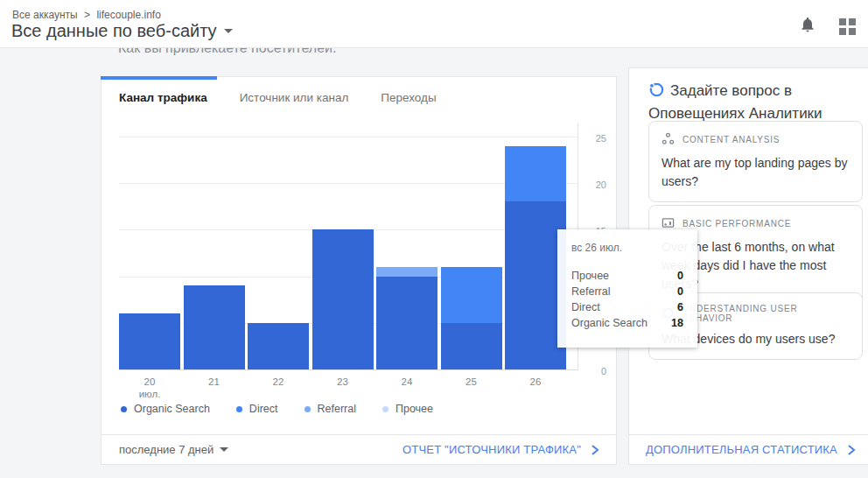  What do you see at coordinates (735, 102) in the screenshot?
I see `panel-title-text: Задайте вопрос в Оповещениях Аналитики` at bounding box center [735, 102].